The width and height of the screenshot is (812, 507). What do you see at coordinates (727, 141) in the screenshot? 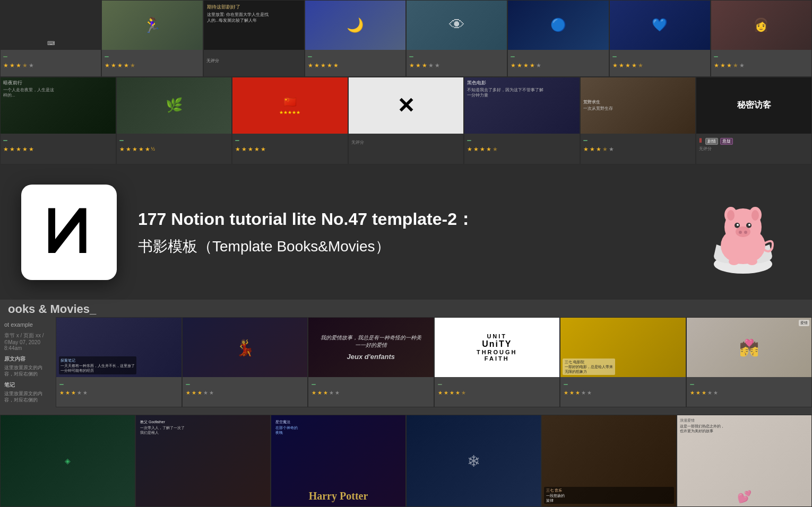
I see `genre-badge-mystery: 悬疑` at bounding box center [727, 141].